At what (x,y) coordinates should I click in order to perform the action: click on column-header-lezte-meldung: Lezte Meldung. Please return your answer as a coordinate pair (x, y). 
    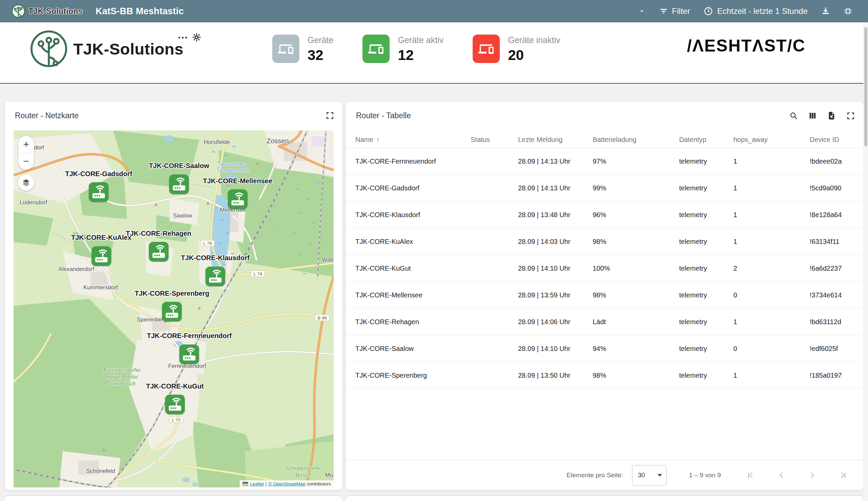
    Looking at the image, I should click on (555, 140).